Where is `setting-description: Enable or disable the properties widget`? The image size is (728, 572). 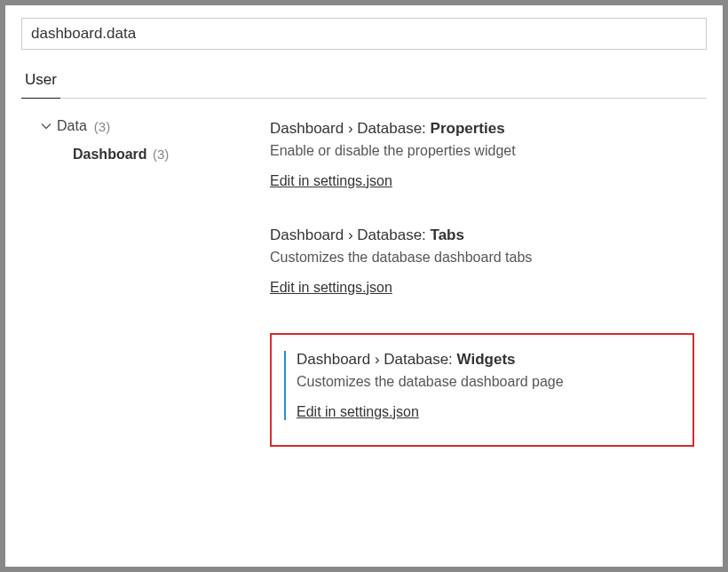
setting-description: Enable or disable the properties widget is located at coordinates (488, 151).